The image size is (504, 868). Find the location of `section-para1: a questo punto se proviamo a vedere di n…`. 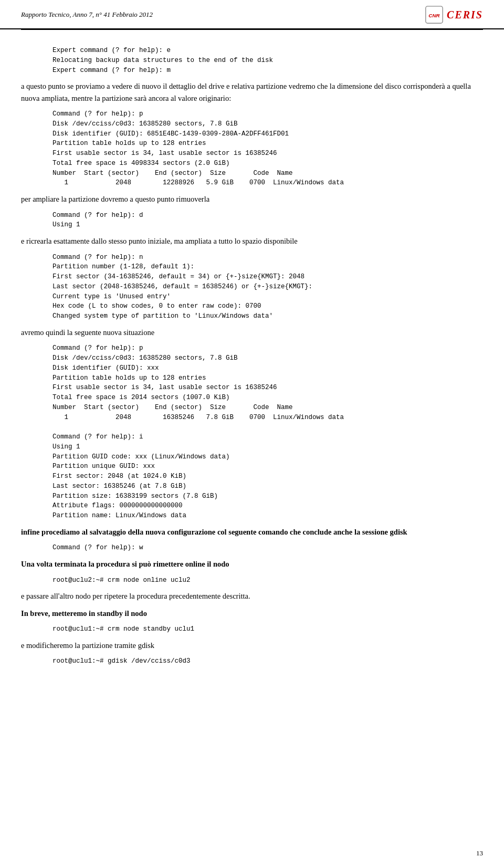

section-para1: a questo punto se proviamo a vedere di n… is located at coordinates (252, 92).